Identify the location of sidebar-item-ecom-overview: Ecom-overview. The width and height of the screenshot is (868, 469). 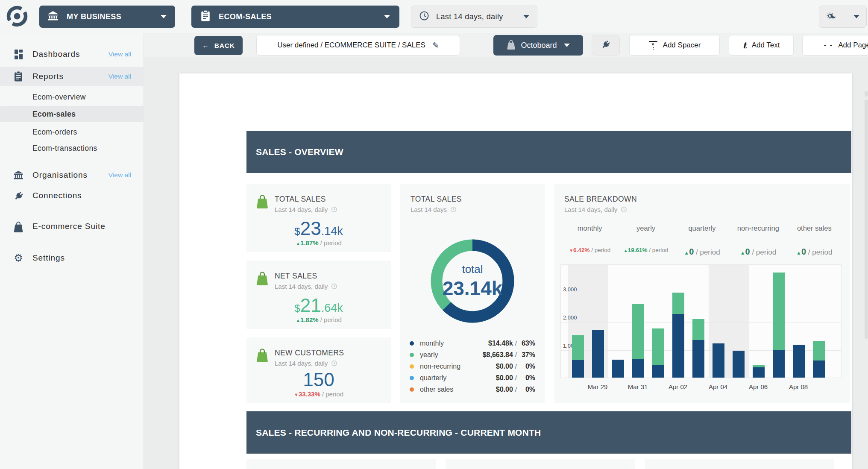
(72, 97).